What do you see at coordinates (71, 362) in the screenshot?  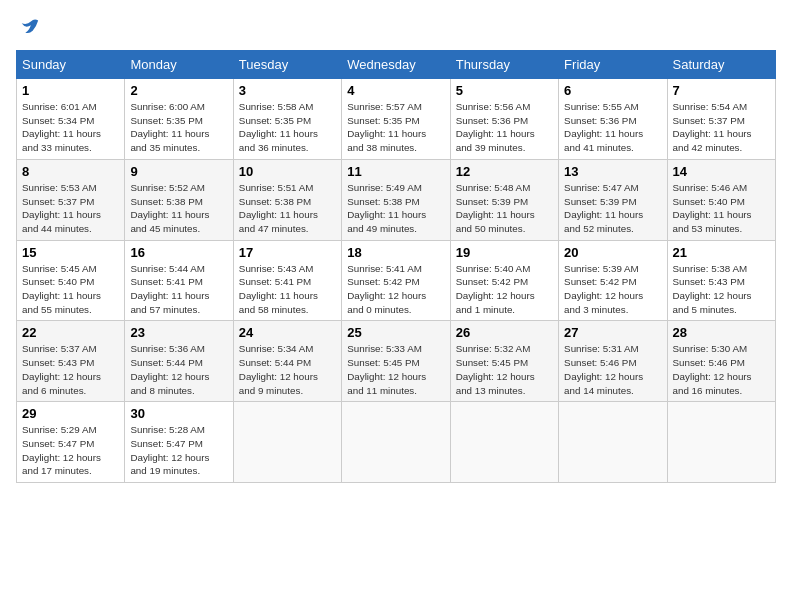 I see `calendar-day-cell: 22 Sunrise: 5:37 AM Sunset: 5:43 PM Dayl…` at bounding box center [71, 362].